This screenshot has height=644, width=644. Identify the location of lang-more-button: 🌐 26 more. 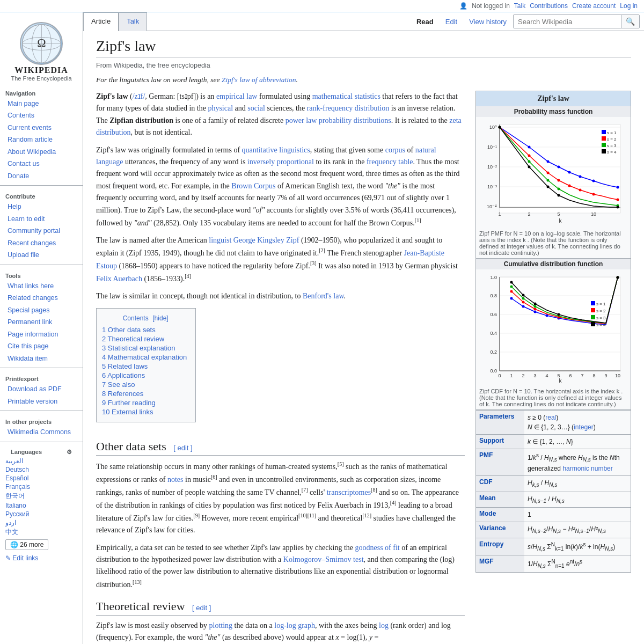
(27, 545).